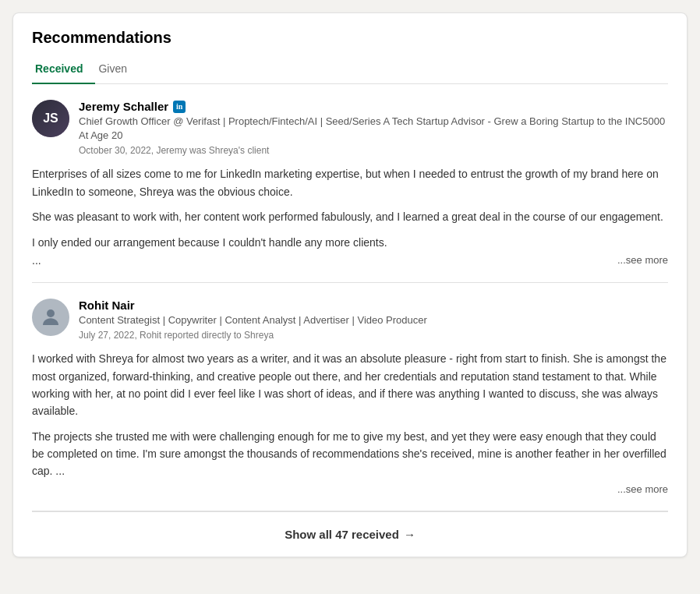 Image resolution: width=700 pixels, height=594 pixels. I want to click on recommender-title-jeremy: Chief Growth Officer @ Verifast | Propte…, so click(373, 129).